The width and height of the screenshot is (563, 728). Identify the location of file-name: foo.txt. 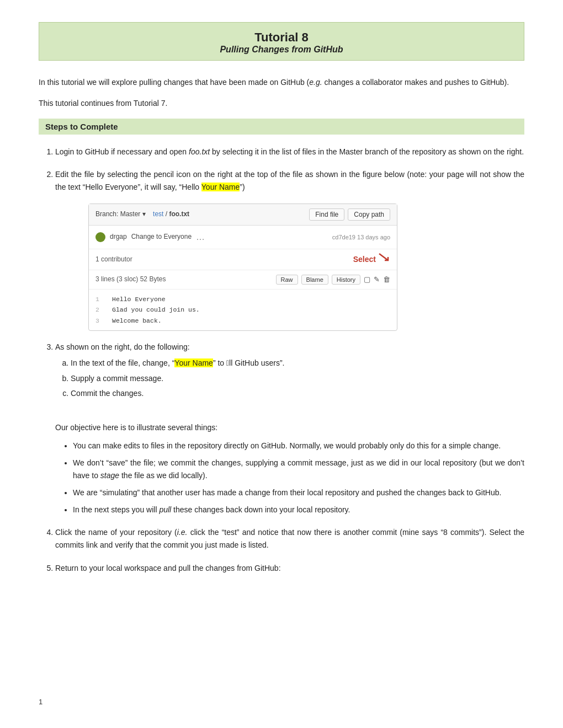
(179, 214).